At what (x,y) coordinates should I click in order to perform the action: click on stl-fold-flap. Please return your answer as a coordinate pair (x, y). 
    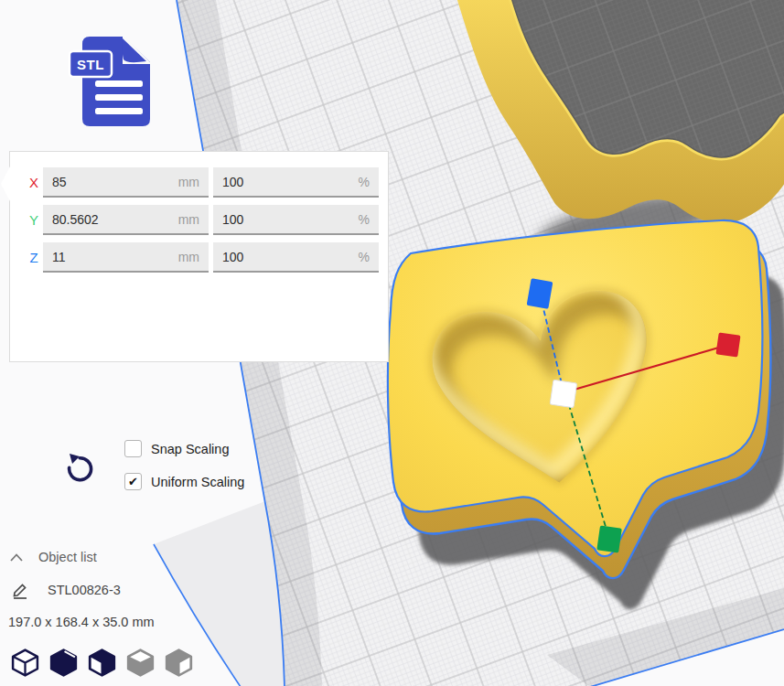
    Looking at the image, I should click on (134, 50).